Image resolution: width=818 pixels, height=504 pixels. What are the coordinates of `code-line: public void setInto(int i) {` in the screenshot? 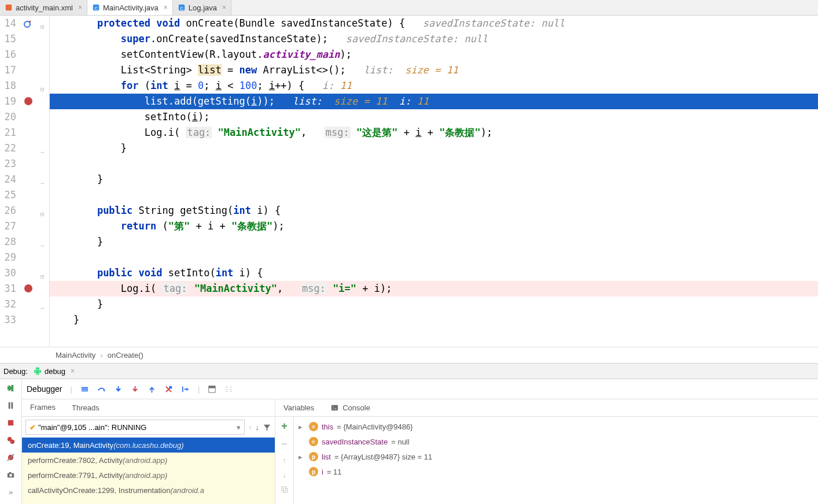 It's located at (434, 273).